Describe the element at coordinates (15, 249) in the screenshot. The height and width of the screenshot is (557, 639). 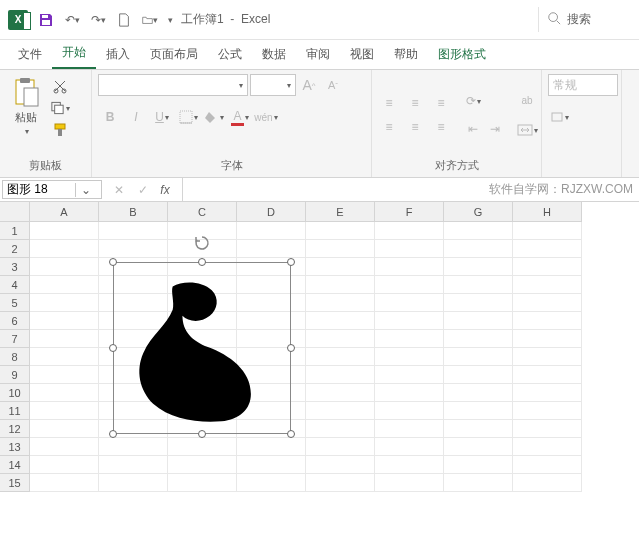
I see `row-header: 2` at that location.